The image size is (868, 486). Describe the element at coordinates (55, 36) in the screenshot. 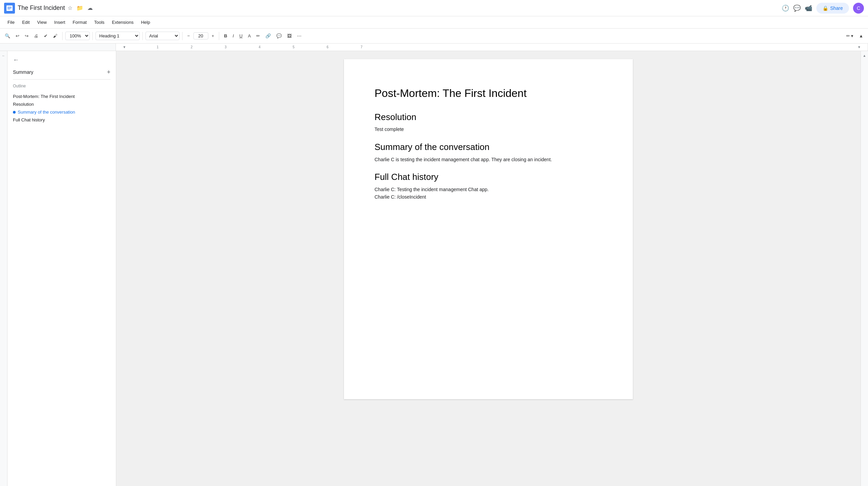

I see `paint-format-btn: 🖌` at that location.